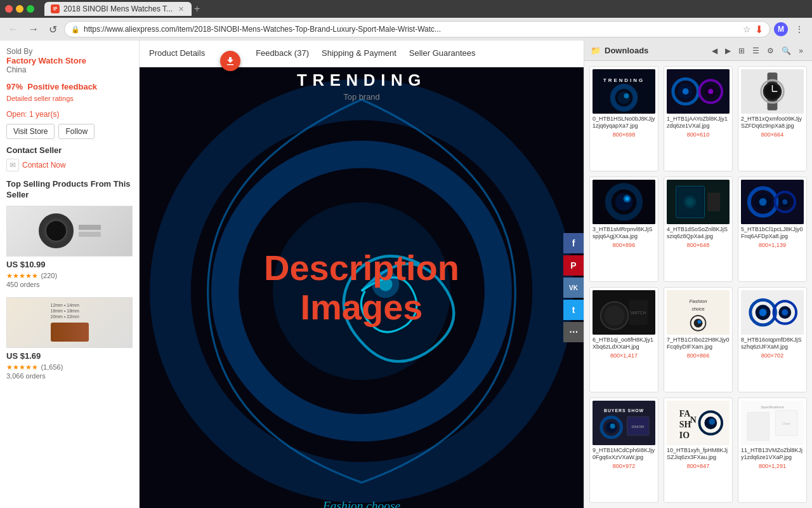 Image resolution: width=812 pixels, height=508 pixels. I want to click on menu-button: ⋮, so click(799, 29).